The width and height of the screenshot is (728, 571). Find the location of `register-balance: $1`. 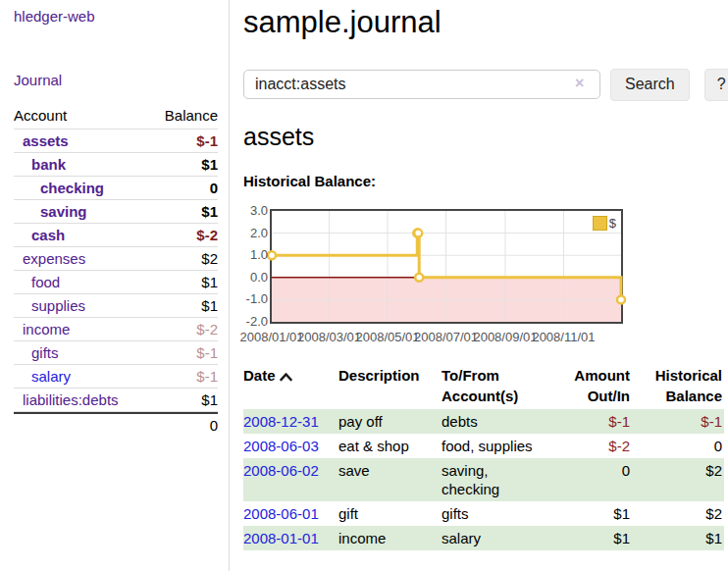

register-balance: $1 is located at coordinates (681, 538).